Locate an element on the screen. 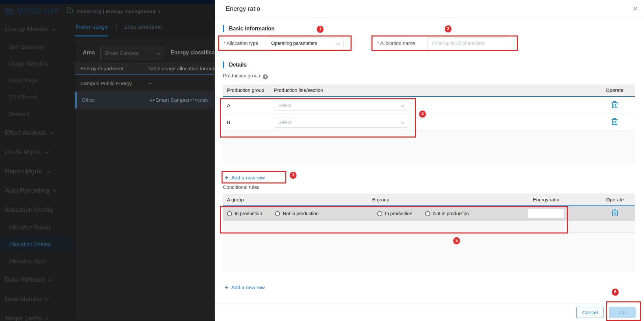 This screenshot has width=644, height=321. production-group-label: Production groupi is located at coordinates (245, 76).